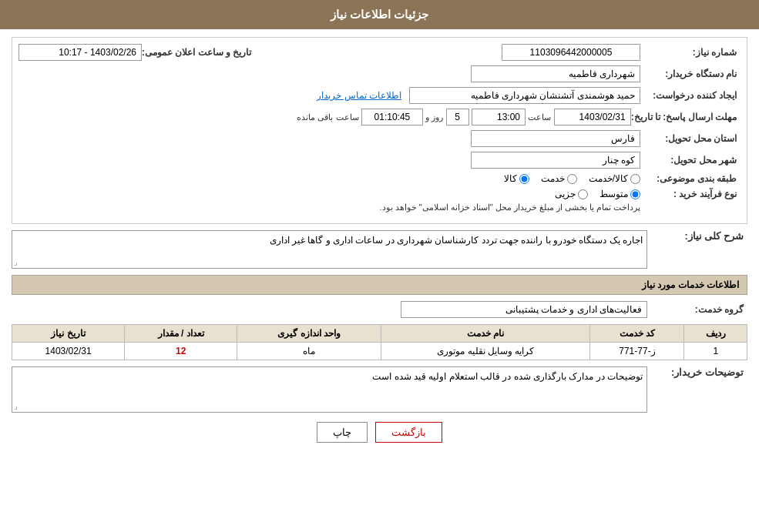 The height and width of the screenshot is (532, 759). Describe the element at coordinates (697, 373) in the screenshot. I see `buyer-notes-label: توضیحات خریدار:` at that location.